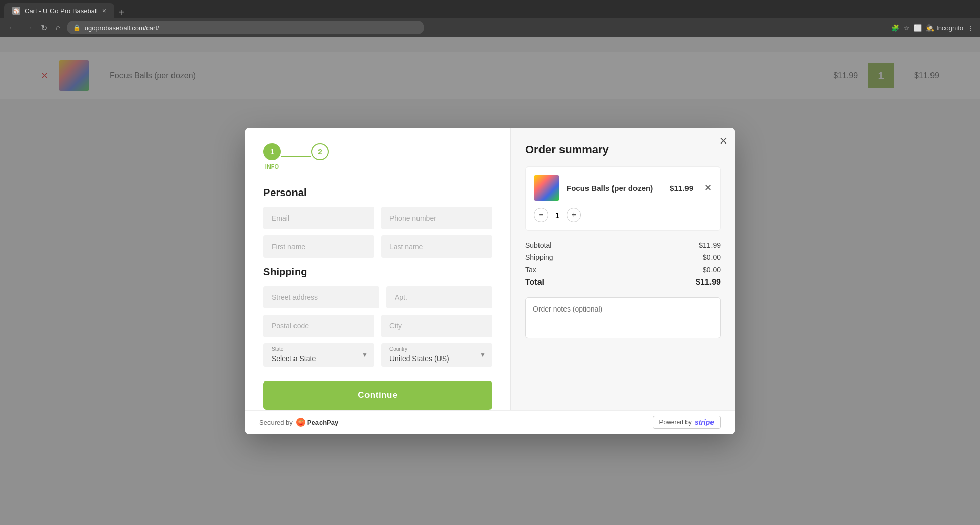  What do you see at coordinates (930, 28) in the screenshot?
I see `incognito-icon: 🕵` at bounding box center [930, 28].